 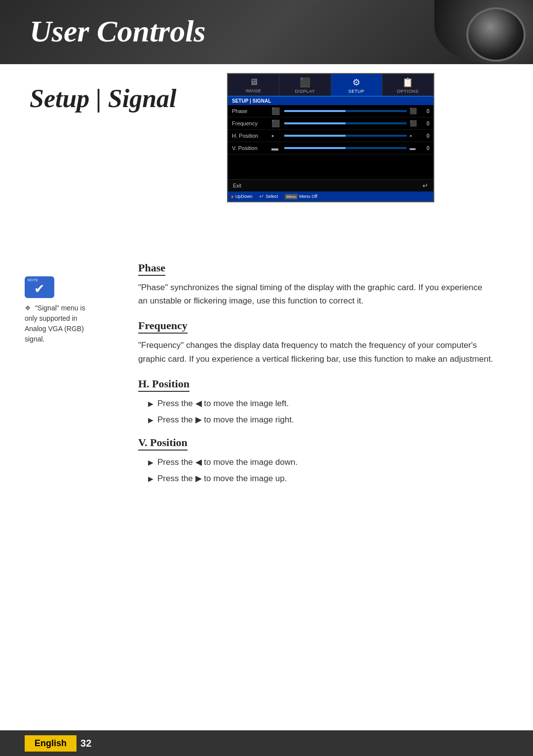 I want to click on vposition-slider, so click(x=345, y=148).